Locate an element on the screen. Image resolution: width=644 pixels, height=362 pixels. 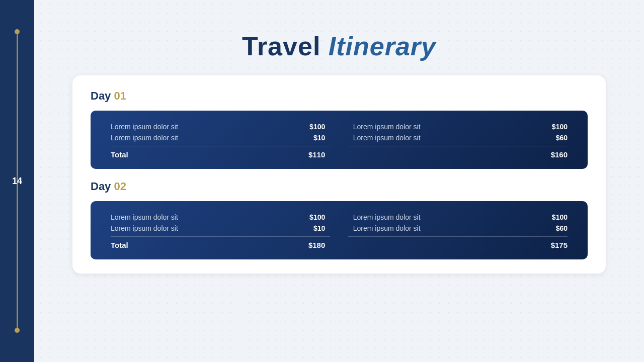
day-01-label: Day 01 is located at coordinates (339, 96).